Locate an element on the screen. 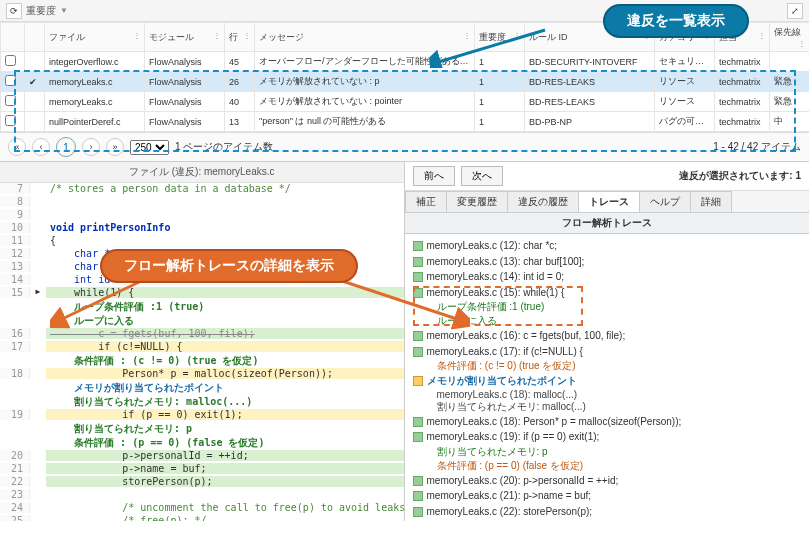 This screenshot has width=809, height=533. line-number: 8 is located at coordinates (15, 202).